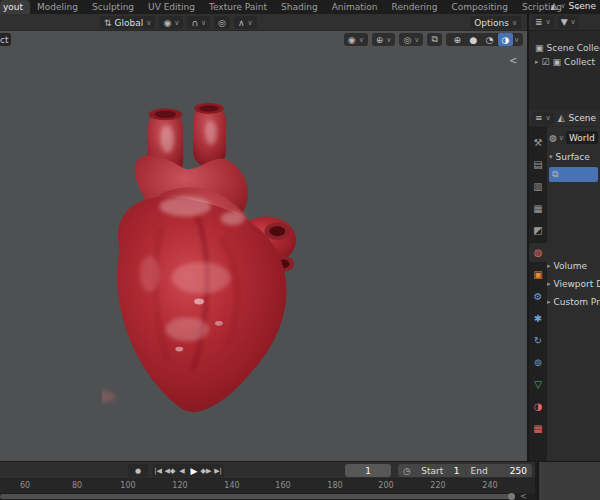 This screenshot has height=500, width=600. Describe the element at coordinates (6, 40) in the screenshot. I see `clipped-mode-button: ct` at that location.